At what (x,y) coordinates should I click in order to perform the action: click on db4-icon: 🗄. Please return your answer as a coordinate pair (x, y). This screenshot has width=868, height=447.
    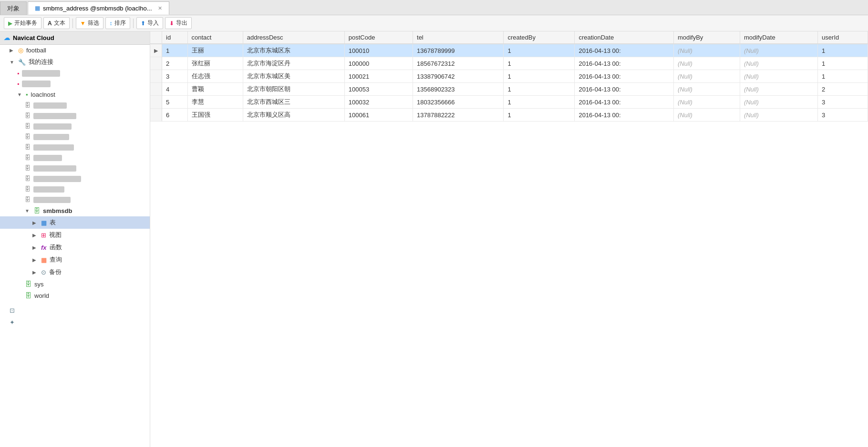
    Looking at the image, I should click on (28, 137).